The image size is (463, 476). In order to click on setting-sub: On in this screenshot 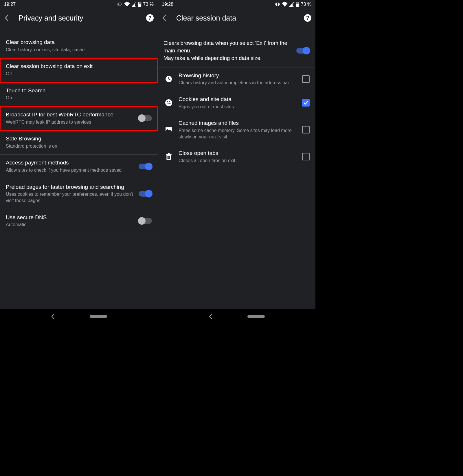, I will do `click(79, 98)`.